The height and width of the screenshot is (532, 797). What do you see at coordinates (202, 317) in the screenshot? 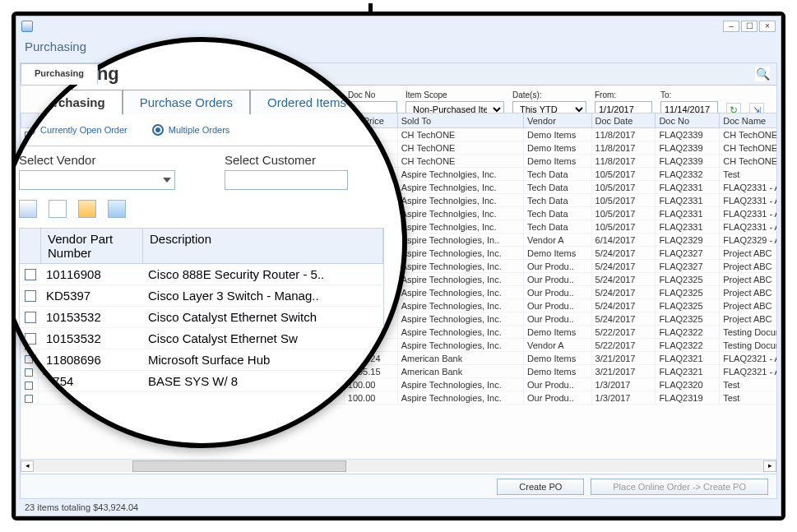
I see `mag-list-item: 10153532Cisco Catalyst Ethernet Switch` at bounding box center [202, 317].